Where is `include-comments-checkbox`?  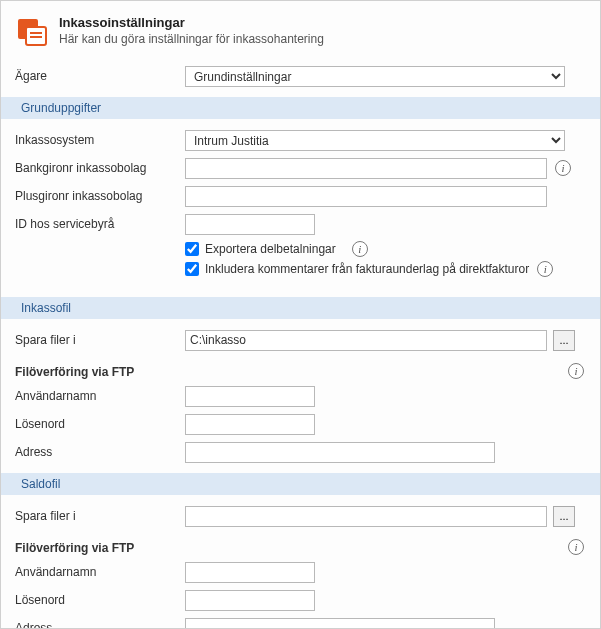 include-comments-checkbox is located at coordinates (192, 269).